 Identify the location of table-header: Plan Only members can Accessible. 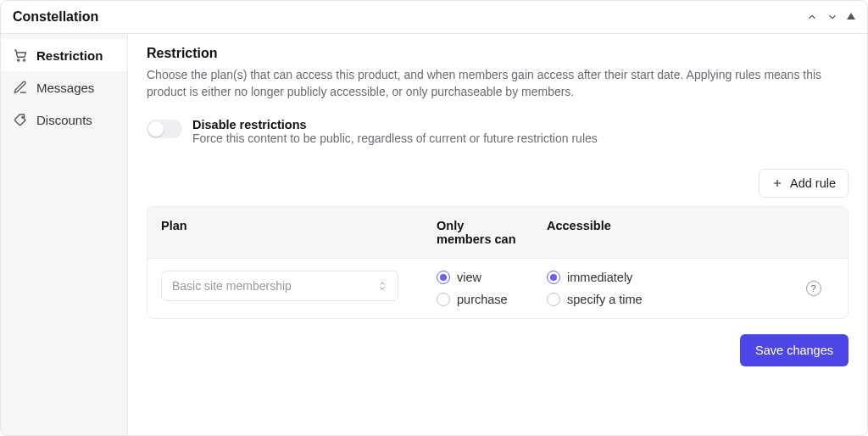
(498, 232).